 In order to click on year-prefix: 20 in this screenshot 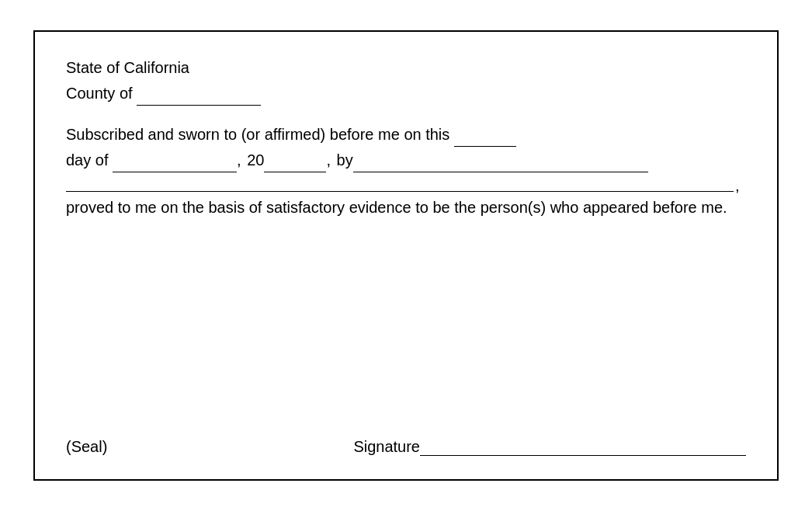, I will do `click(255, 160)`.